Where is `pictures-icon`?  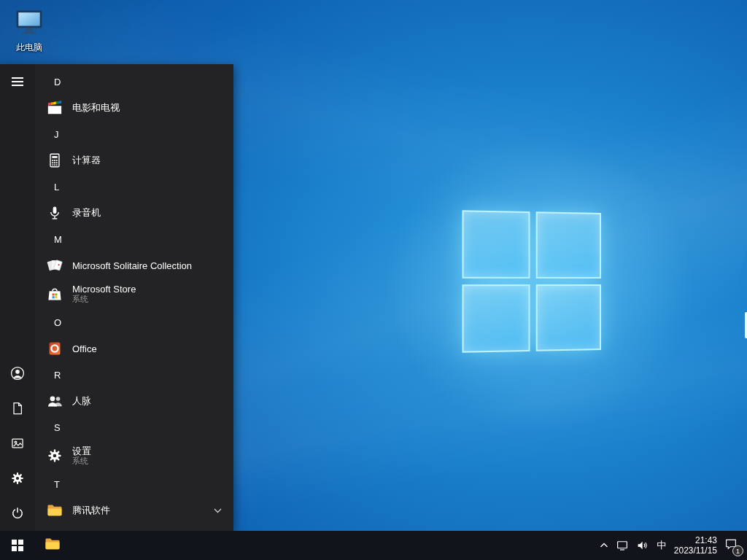 pictures-icon is located at coordinates (18, 443).